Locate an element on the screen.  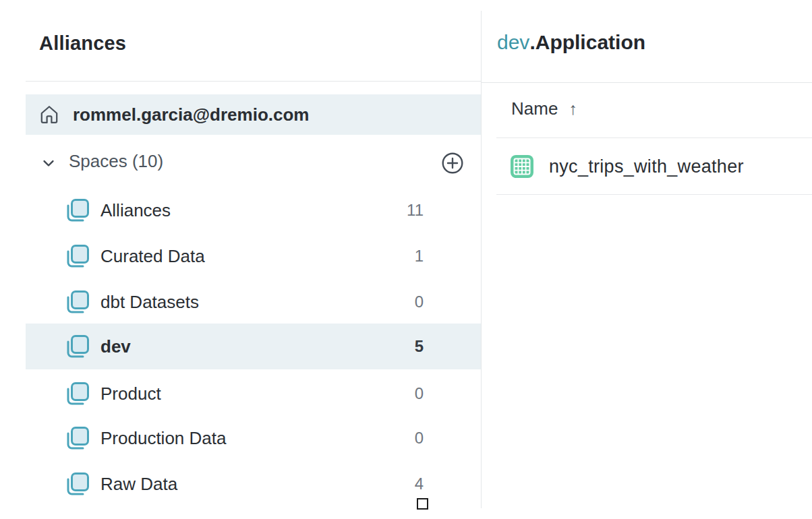
dataset-row: nyc_trips_with_weather is located at coordinates (654, 166).